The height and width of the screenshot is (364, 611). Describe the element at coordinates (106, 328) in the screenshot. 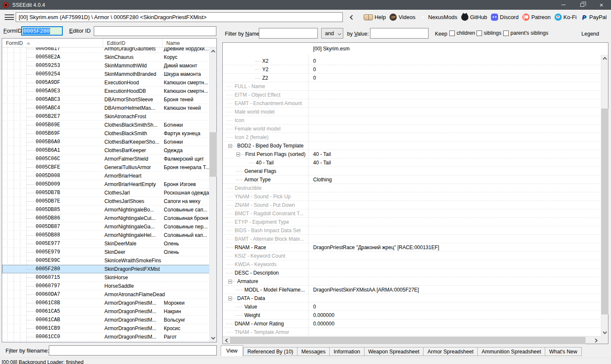

I see `list-row: 00061CB9ArmorDragonPriestM...Кросис` at that location.